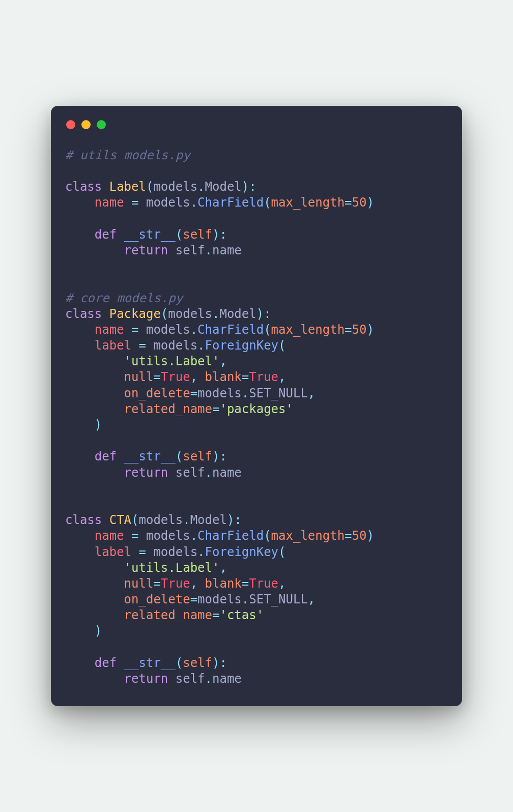 The height and width of the screenshot is (812, 513). I want to click on number: 50, so click(359, 202).